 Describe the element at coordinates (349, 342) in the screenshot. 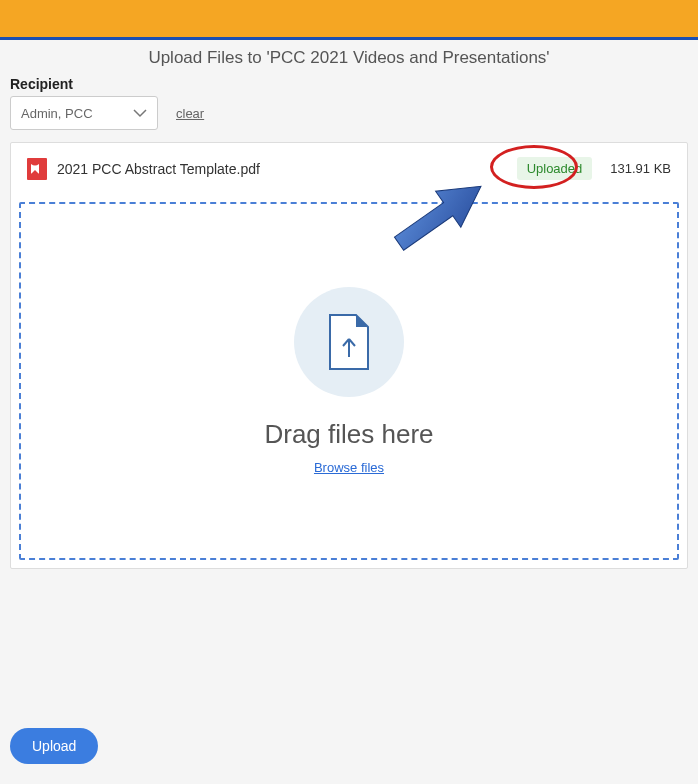

I see `drop-circle` at that location.